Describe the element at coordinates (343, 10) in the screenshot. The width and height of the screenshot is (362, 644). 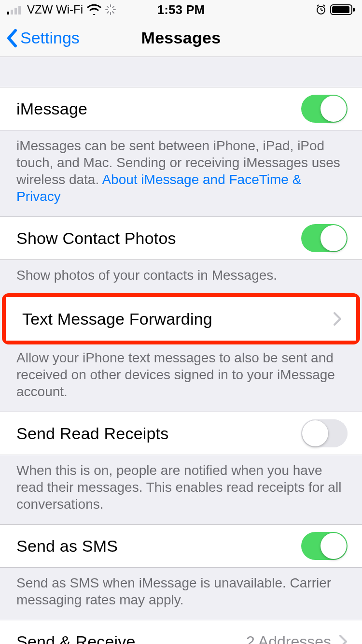
I see `battery-icon` at that location.